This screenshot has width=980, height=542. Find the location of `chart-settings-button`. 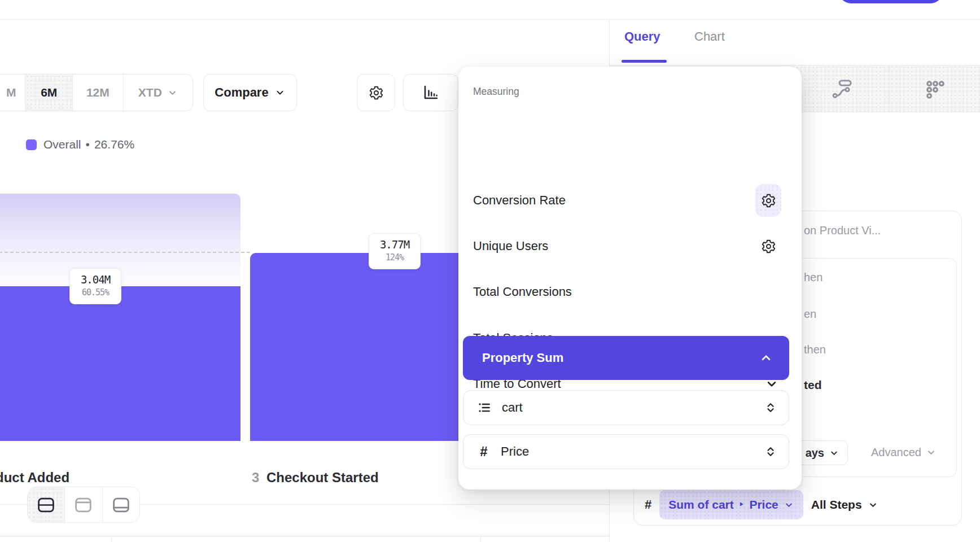

chart-settings-button is located at coordinates (376, 93).